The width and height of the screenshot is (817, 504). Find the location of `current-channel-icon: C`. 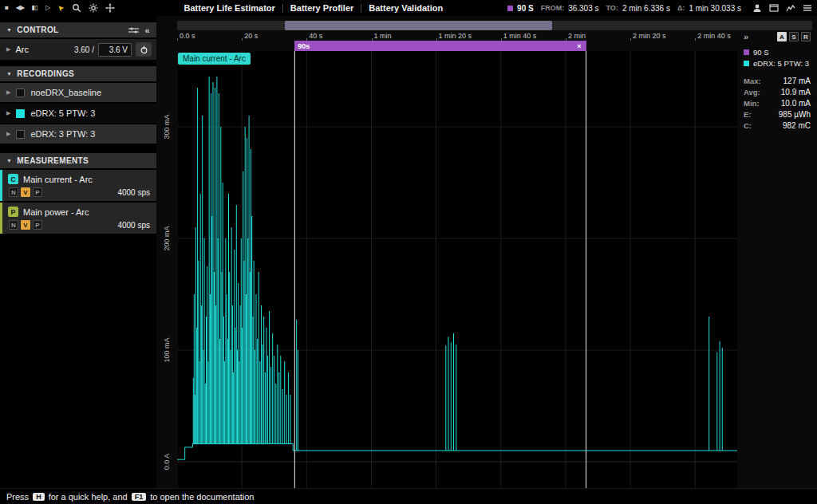

current-channel-icon: C is located at coordinates (13, 179).